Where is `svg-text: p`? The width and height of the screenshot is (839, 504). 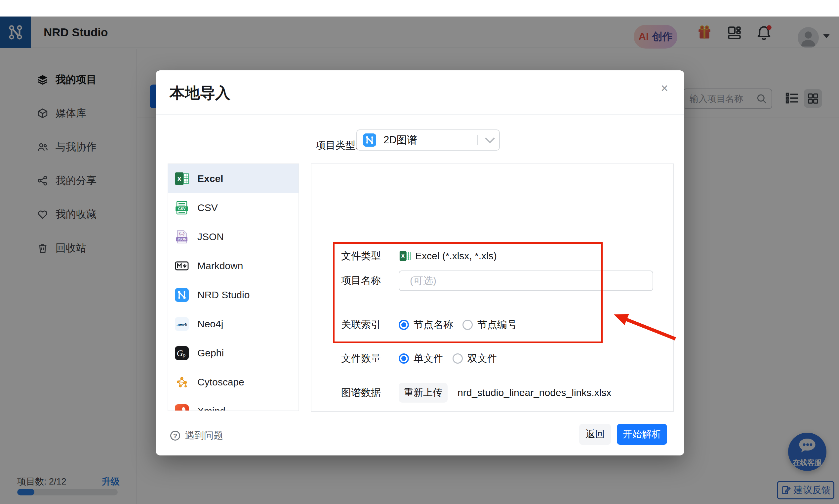
svg-text: p is located at coordinates (184, 355).